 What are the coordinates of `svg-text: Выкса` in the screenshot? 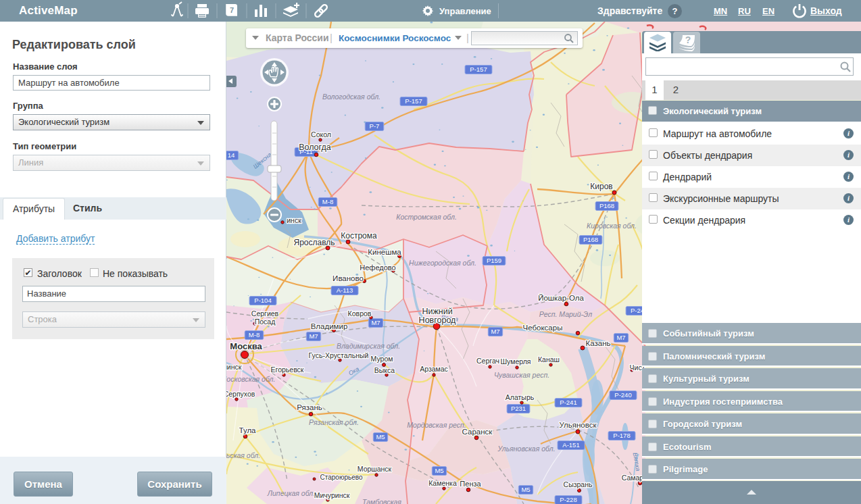 It's located at (385, 370).